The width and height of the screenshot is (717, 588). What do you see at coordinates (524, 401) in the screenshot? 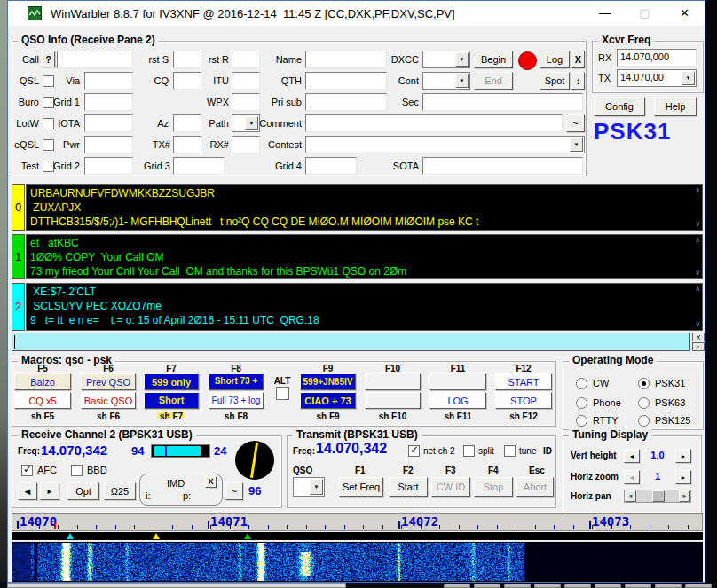
I see `macro-button-shift-f12: STOP` at bounding box center [524, 401].